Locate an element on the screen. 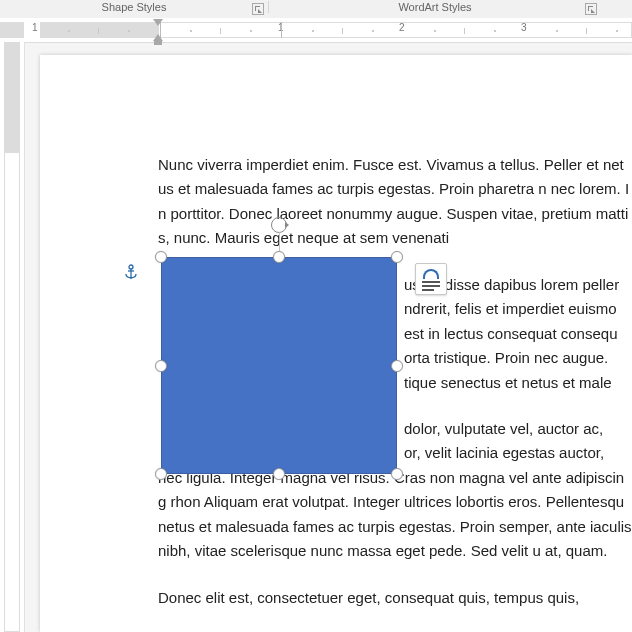 This screenshot has width=632, height=632. ribbon-group-labels: Shape Styles WordArt Styles is located at coordinates (316, 10).